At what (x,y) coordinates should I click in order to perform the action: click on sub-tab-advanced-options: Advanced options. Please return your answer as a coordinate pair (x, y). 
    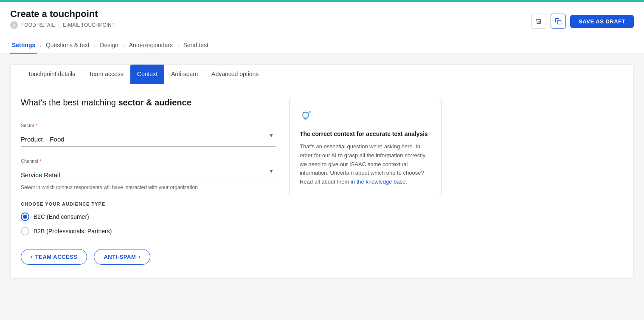
    Looking at the image, I should click on (235, 74).